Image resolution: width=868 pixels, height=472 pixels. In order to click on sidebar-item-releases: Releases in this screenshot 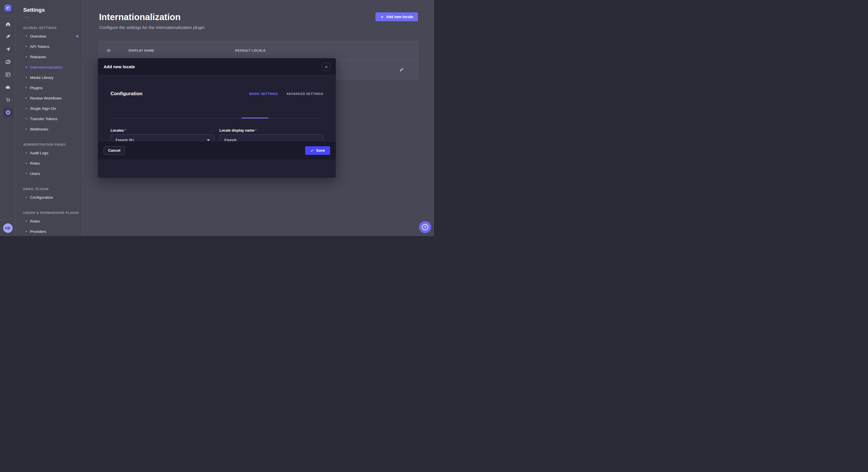, I will do `click(53, 57)`.